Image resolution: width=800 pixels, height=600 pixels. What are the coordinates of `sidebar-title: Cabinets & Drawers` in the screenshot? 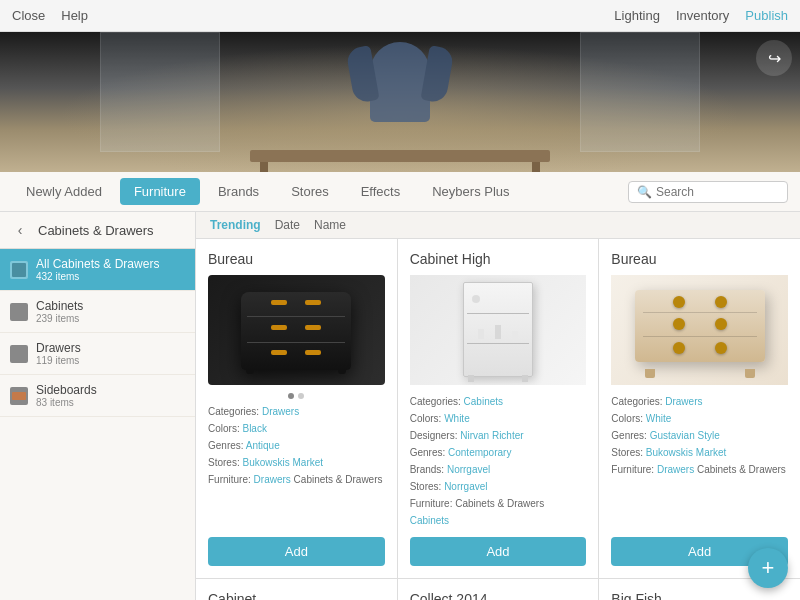 It's located at (96, 230).